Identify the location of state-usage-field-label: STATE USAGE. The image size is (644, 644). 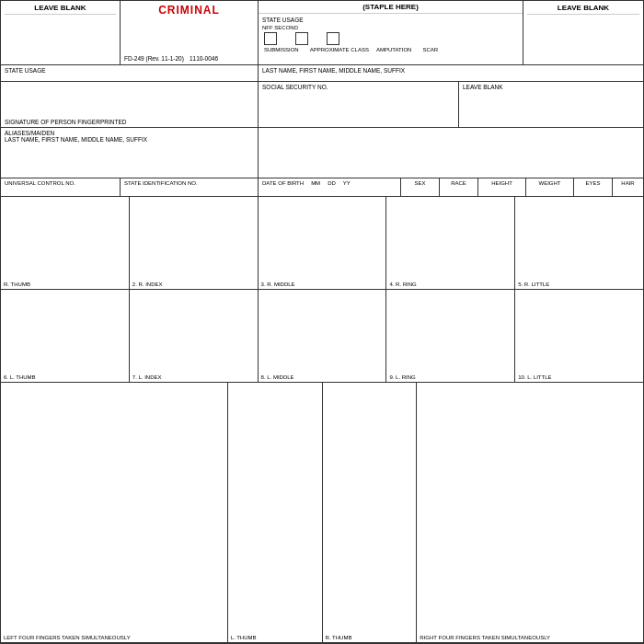
(26, 70).